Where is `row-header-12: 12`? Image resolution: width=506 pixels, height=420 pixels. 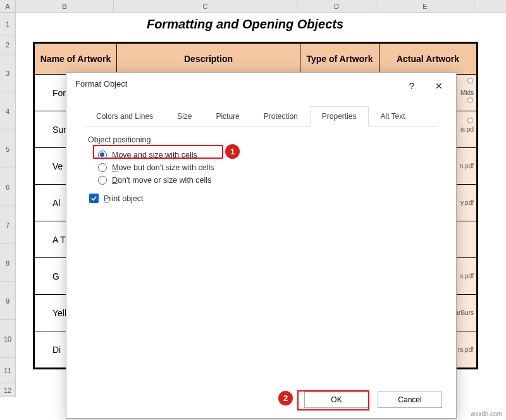
row-header-12: 12 is located at coordinates (8, 390).